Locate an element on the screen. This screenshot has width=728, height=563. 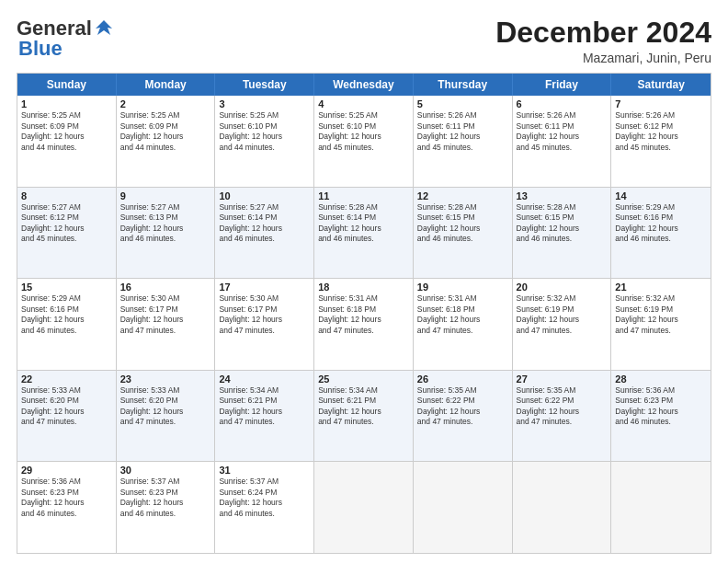
day-number: 2 is located at coordinates (165, 104).